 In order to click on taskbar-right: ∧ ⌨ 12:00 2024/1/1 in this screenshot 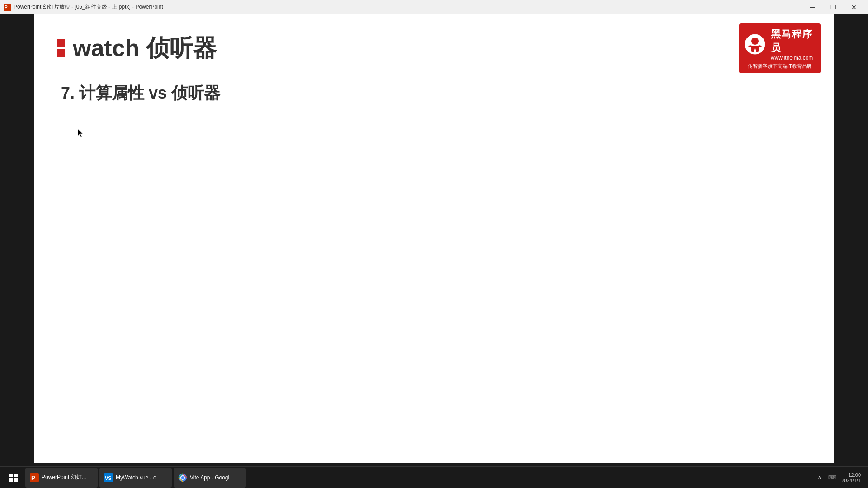, I will do `click(840, 478)`.